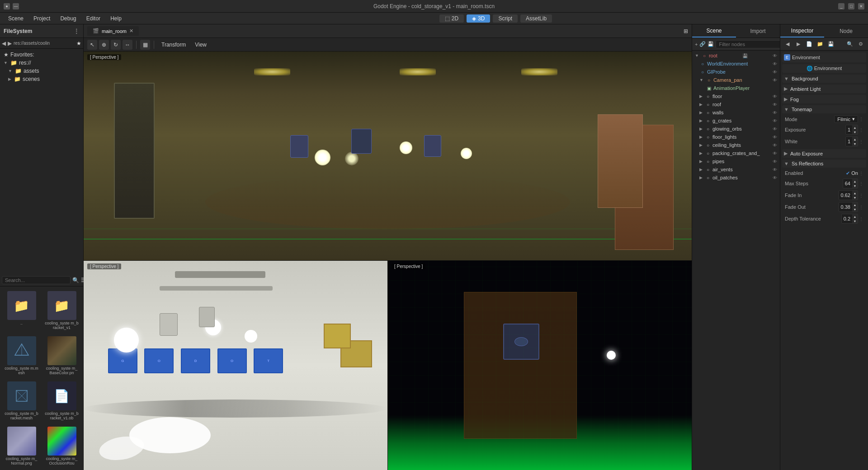 The width and height of the screenshot is (868, 470). Describe the element at coordinates (61, 401) in the screenshot. I see `list-item: 📄 cooling_syste m_bracket_v1.ob` at that location.